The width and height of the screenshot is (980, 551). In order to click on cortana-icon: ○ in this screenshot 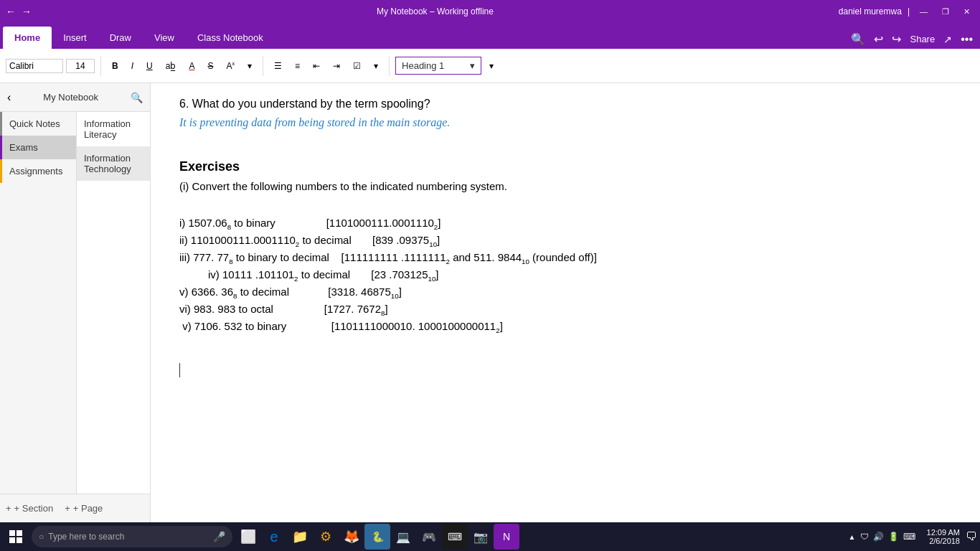, I will do `click(42, 537)`.